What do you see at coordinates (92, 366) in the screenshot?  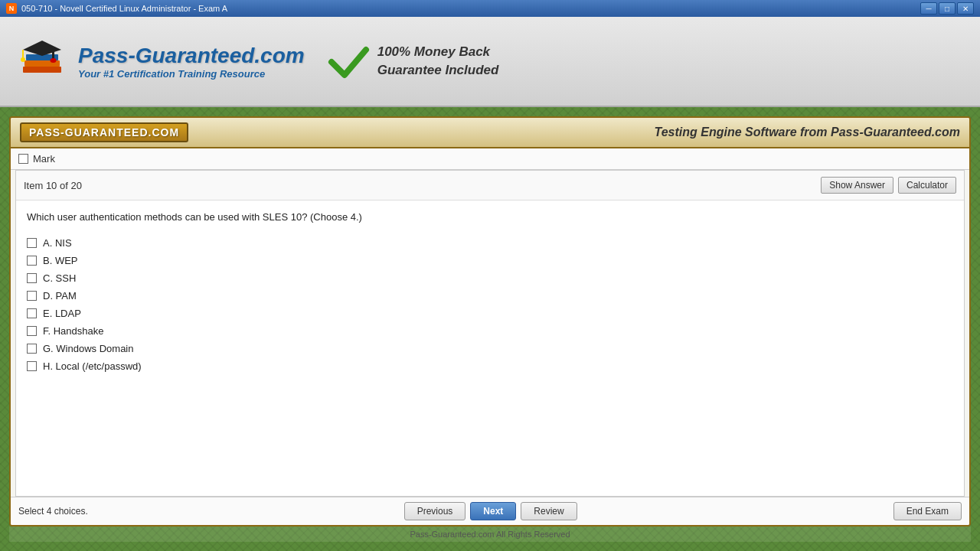 I see `option-label-h: H. Local (/etc/passwd)` at bounding box center [92, 366].